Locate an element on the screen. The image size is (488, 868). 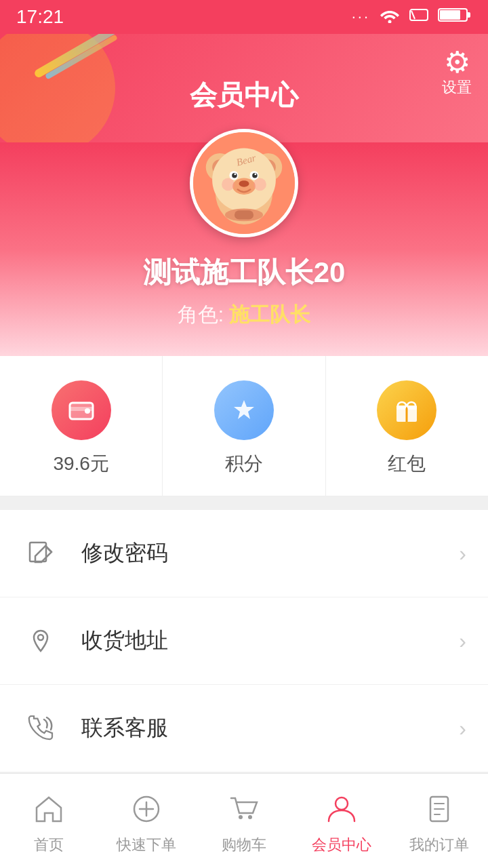
status-time: 17:21 is located at coordinates (40, 17).